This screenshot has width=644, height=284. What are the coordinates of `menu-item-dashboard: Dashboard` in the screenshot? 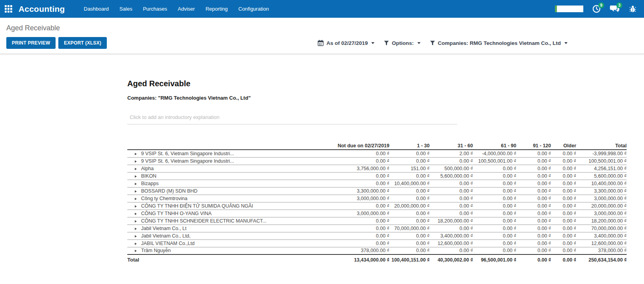 It's located at (97, 9).